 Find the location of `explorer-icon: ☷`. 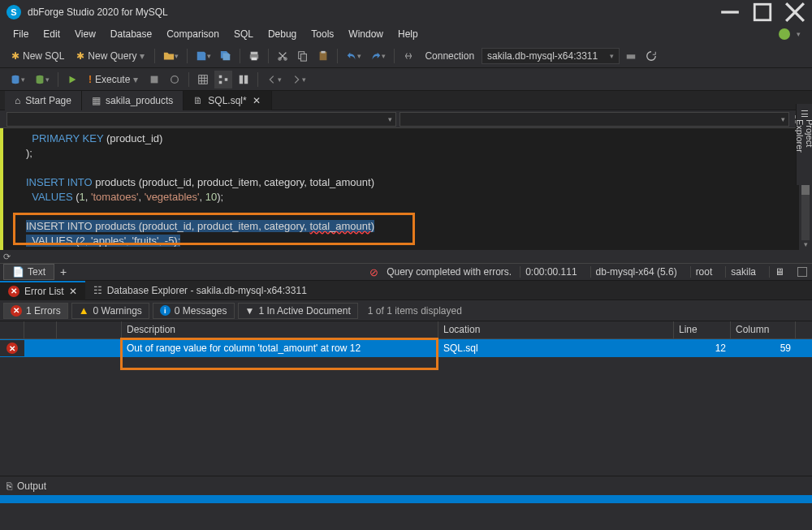

explorer-icon: ☷ is located at coordinates (97, 291).